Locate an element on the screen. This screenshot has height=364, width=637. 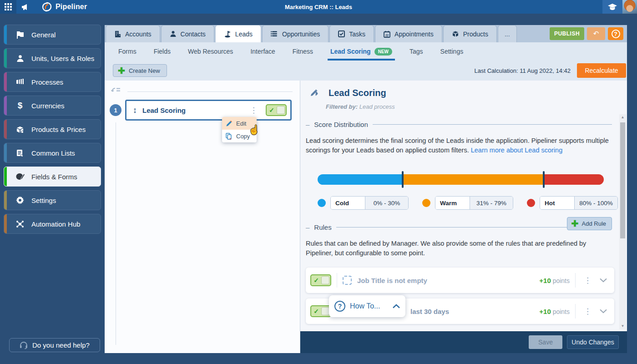
sidebar-item-general: General is located at coordinates (52, 35).